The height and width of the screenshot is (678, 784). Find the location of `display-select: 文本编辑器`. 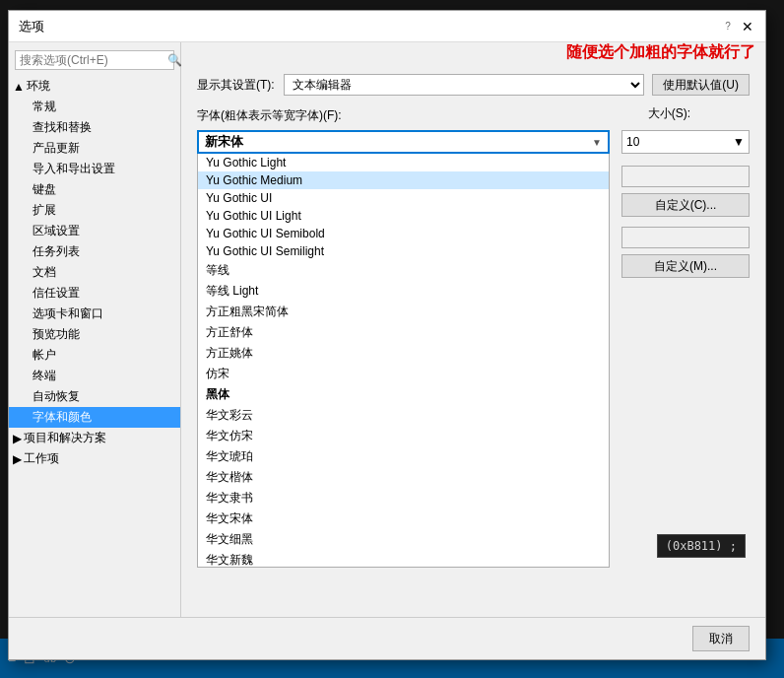

display-select: 文本编辑器 is located at coordinates (464, 85).